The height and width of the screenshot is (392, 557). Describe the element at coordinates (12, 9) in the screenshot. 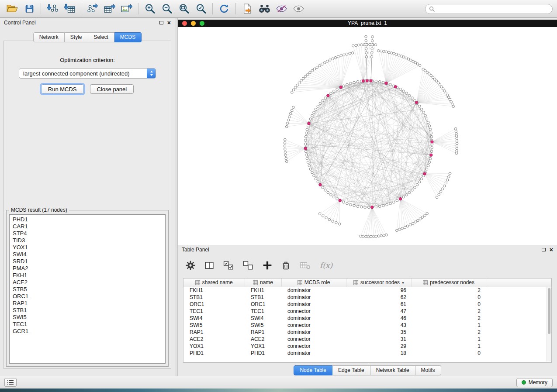

I see `open-file-button` at that location.